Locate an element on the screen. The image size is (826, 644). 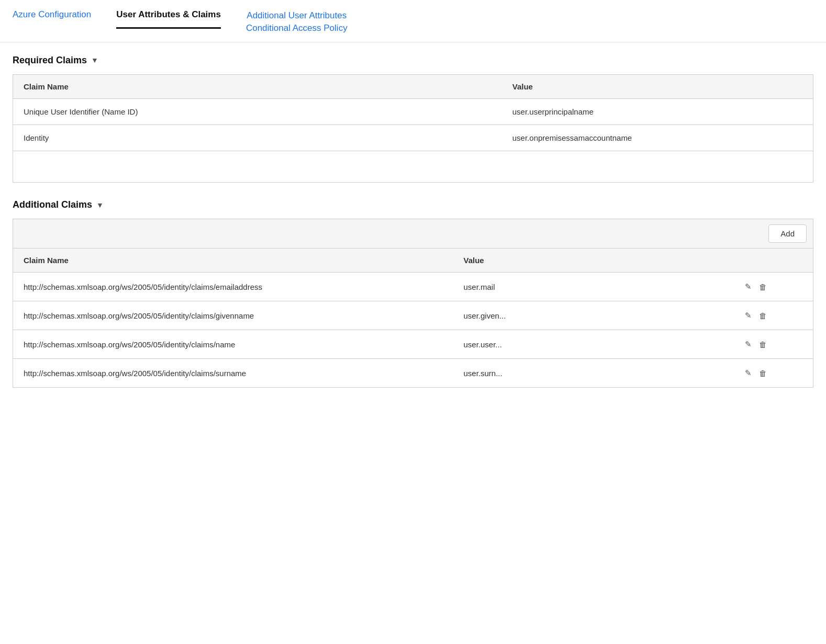
additional-claims-heading: Additional Claims ▼ is located at coordinates (413, 205).